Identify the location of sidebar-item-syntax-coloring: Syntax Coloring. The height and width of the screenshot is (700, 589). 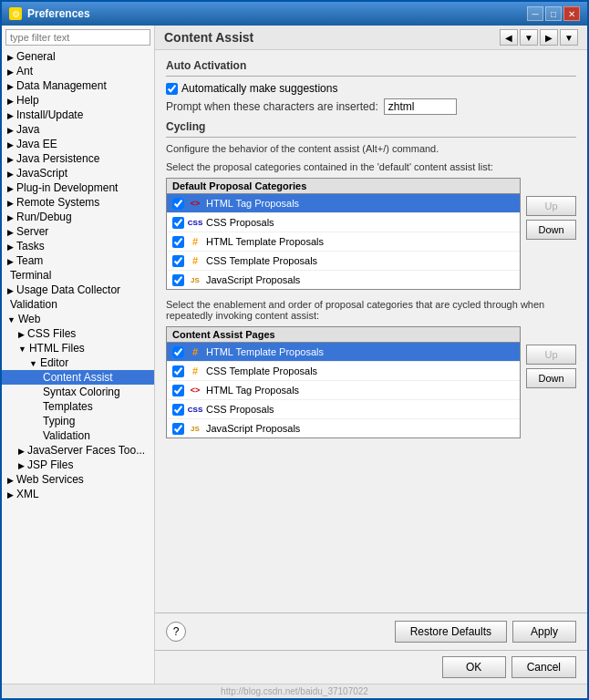
(78, 392).